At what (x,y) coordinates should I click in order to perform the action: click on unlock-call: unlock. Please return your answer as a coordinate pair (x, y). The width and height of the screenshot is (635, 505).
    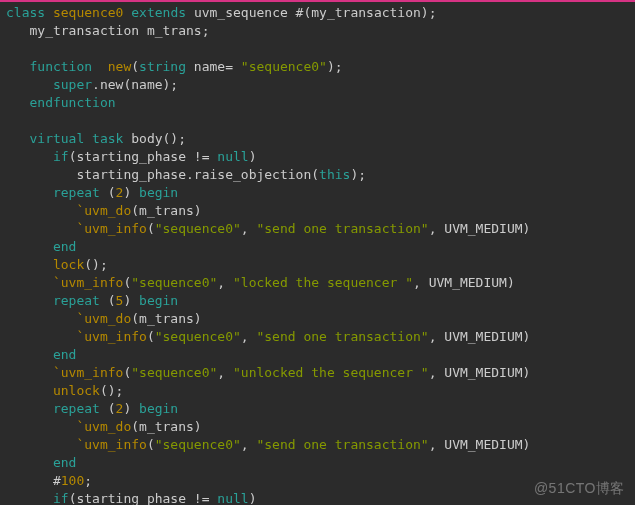
    Looking at the image, I should click on (53, 390).